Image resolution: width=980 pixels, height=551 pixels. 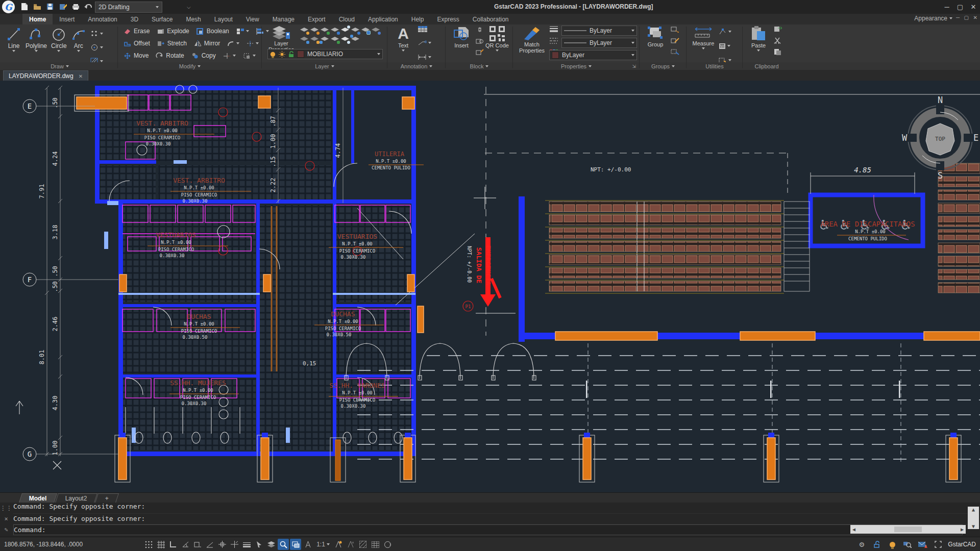 What do you see at coordinates (947, 7) in the screenshot?
I see `minimize-button: ─` at bounding box center [947, 7].